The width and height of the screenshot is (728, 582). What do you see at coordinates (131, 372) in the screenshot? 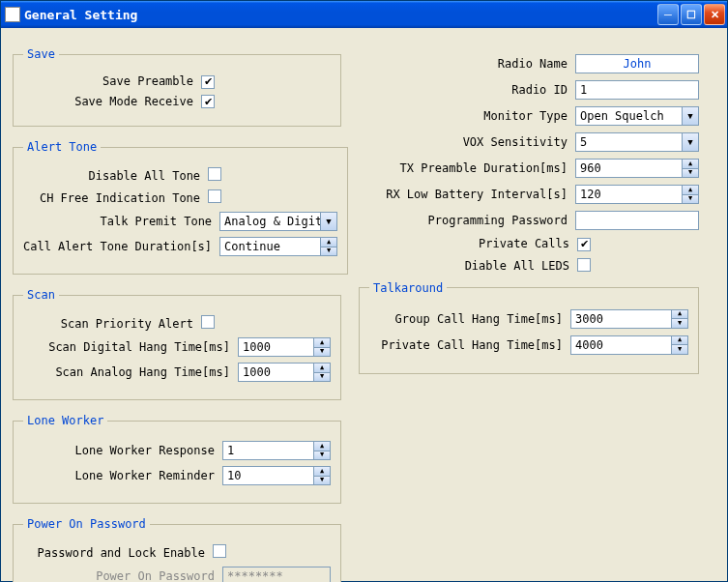
I see `scan-analog-hang-label: Scan Analog Hang Time[ms]` at bounding box center [131, 372].